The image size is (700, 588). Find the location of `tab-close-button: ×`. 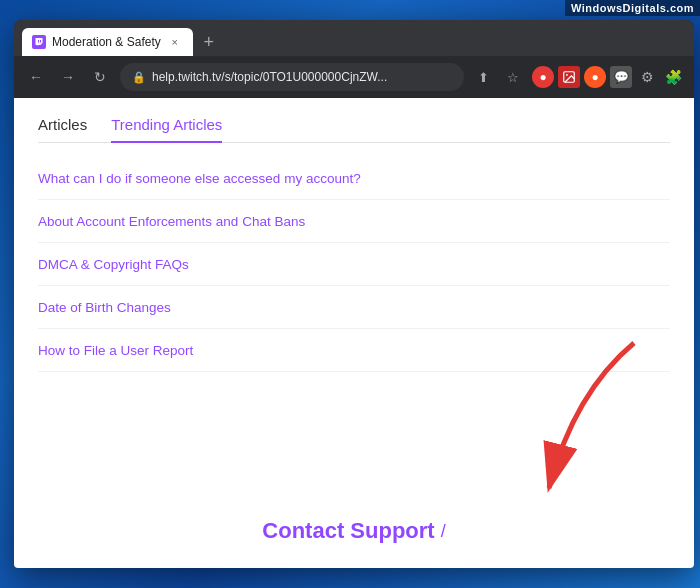

tab-close-button: × is located at coordinates (175, 42).